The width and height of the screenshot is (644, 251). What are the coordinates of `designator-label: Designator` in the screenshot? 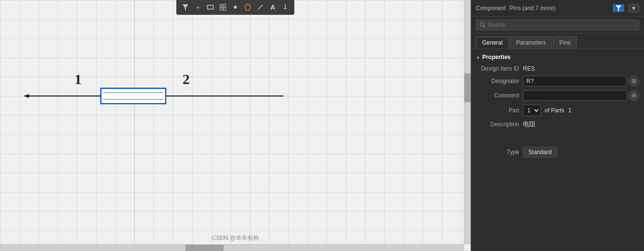 It's located at (498, 81).